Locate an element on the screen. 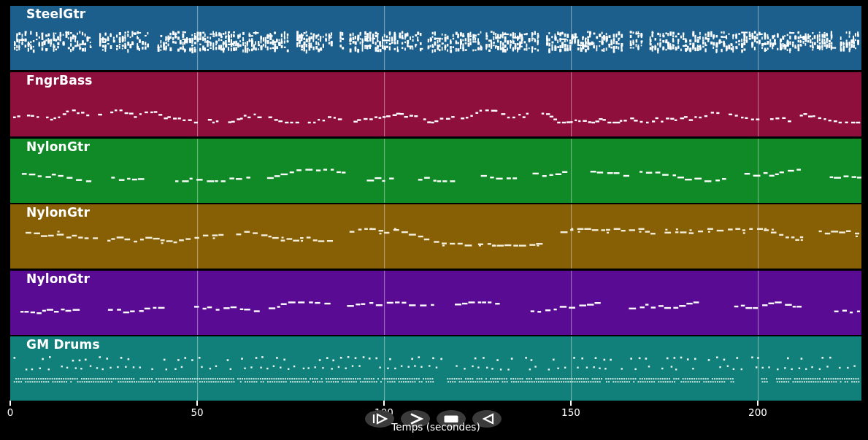 The width and height of the screenshot is (868, 440). play-button is located at coordinates (380, 419).